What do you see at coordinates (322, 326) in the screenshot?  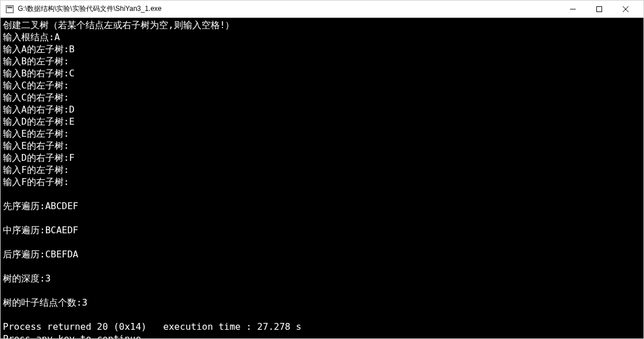 I see `console-line: Process returned 20 (0x14) execution tim…` at bounding box center [322, 326].